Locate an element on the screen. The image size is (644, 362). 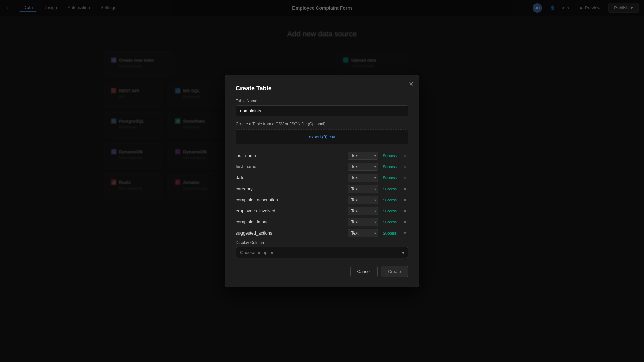
delete-field-first_name: ✕ is located at coordinates (405, 167).